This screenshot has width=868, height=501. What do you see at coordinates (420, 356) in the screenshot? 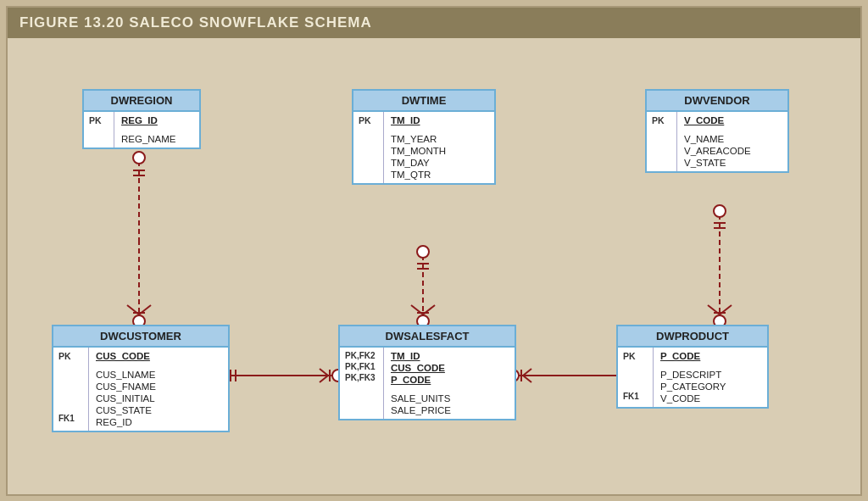
I see `dwsalesfact-pk-field-0: TM_ID` at bounding box center [420, 356].